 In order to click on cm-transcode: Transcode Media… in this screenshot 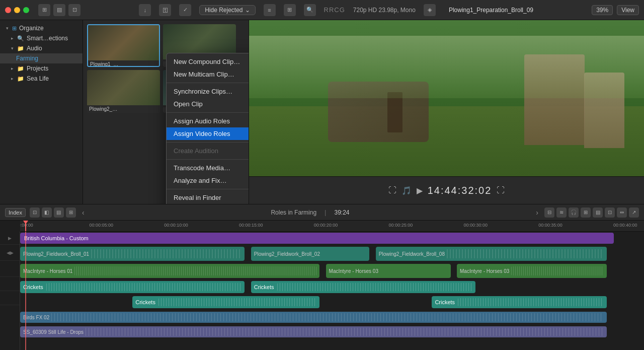, I will do `click(208, 168)`.